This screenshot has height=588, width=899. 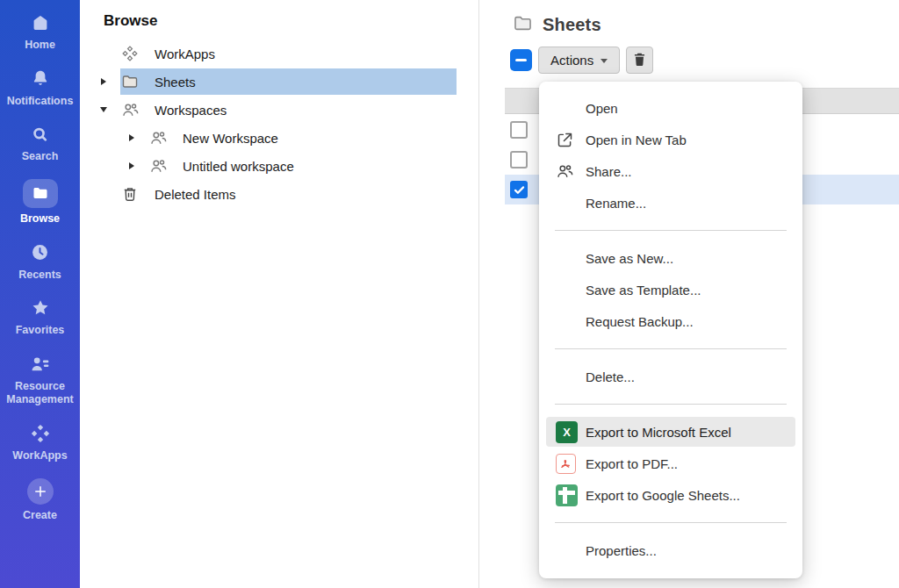 I want to click on sidebar-item-workapps: WorkApps, so click(x=40, y=442).